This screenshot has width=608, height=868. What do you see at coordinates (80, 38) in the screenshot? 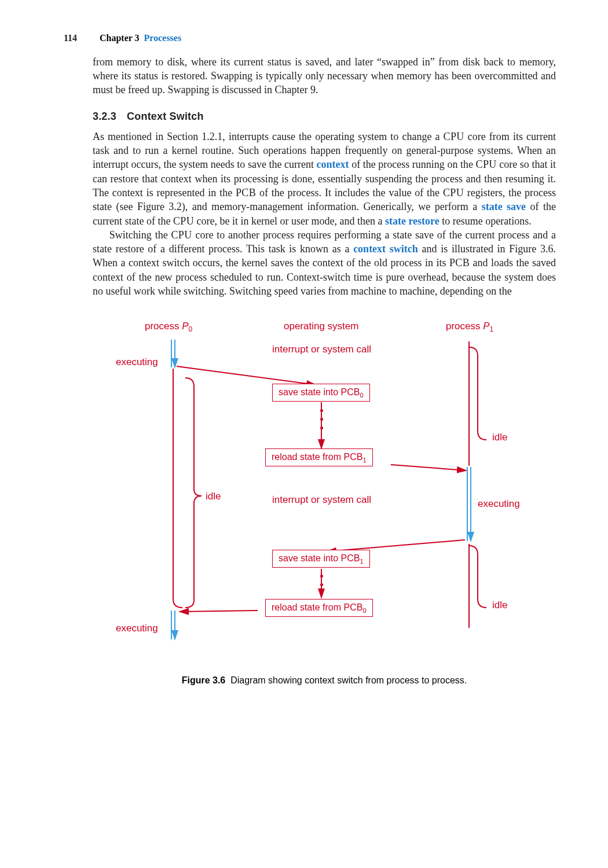
I see `page-number: 114` at bounding box center [80, 38].